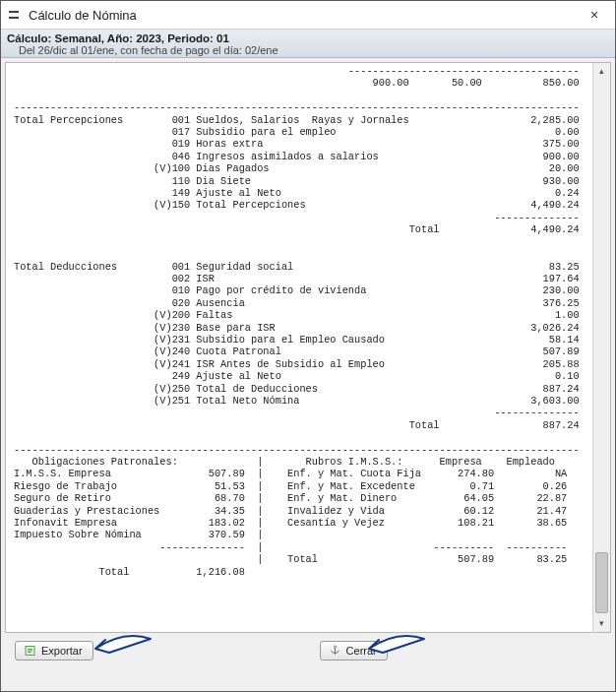 Image resolution: width=616 pixels, height=692 pixels. Describe the element at coordinates (594, 15) in the screenshot. I see `close-icon: ×` at that location.